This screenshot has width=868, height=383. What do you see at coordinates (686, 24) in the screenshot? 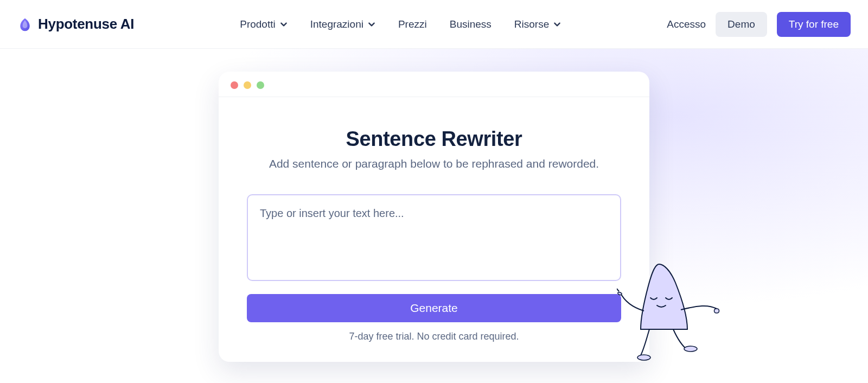
I see `login-link: Accesso` at bounding box center [686, 24].